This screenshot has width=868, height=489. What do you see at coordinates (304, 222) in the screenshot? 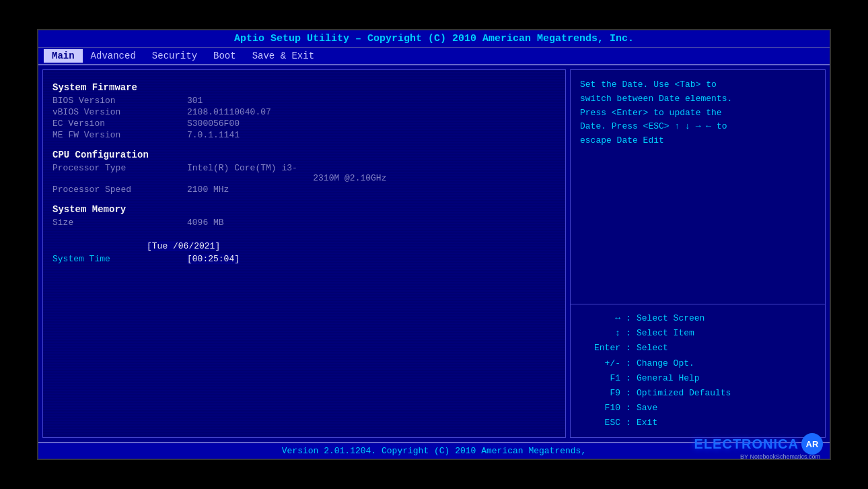
I see `field-memory-size: Size 4096 MB` at bounding box center [304, 222].